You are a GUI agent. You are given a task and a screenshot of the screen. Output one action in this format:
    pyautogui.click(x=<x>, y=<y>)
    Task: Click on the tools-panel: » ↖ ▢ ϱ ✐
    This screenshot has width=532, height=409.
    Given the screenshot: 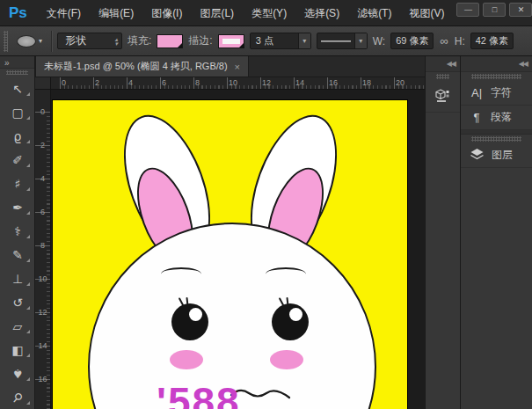 What is the action you would take?
    pyautogui.click(x=18, y=232)
    